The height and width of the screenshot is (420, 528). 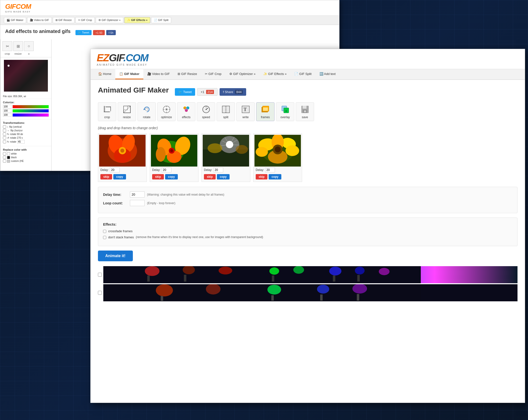 What do you see at coordinates (4, 154) in the screenshot?
I see `replace-white-checkbox` at bounding box center [4, 154].